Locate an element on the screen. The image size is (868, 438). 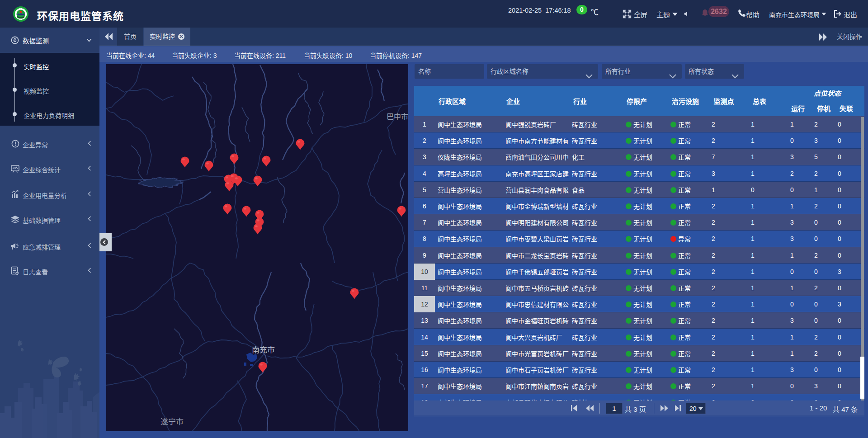
svg-text: 巴中市 is located at coordinates (397, 117).